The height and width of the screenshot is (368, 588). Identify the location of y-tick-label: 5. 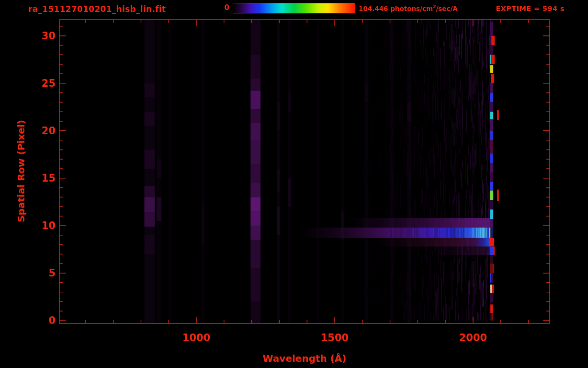
(52, 273).